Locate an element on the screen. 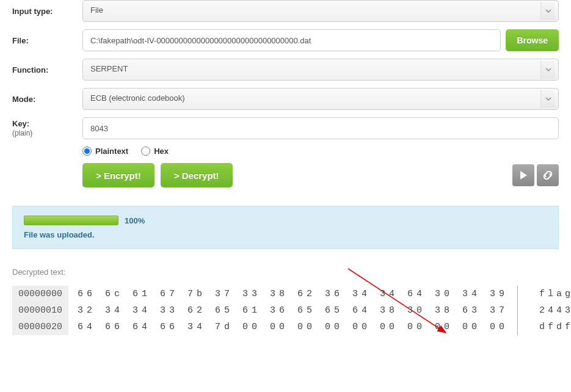 This screenshot has height=392, width=571. input-type-select: File is located at coordinates (321, 11).